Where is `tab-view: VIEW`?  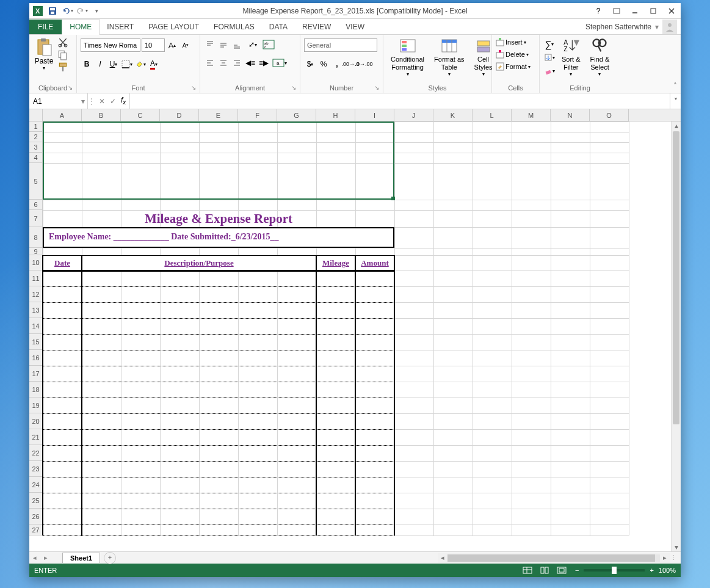
tab-view: VIEW is located at coordinates (355, 27).